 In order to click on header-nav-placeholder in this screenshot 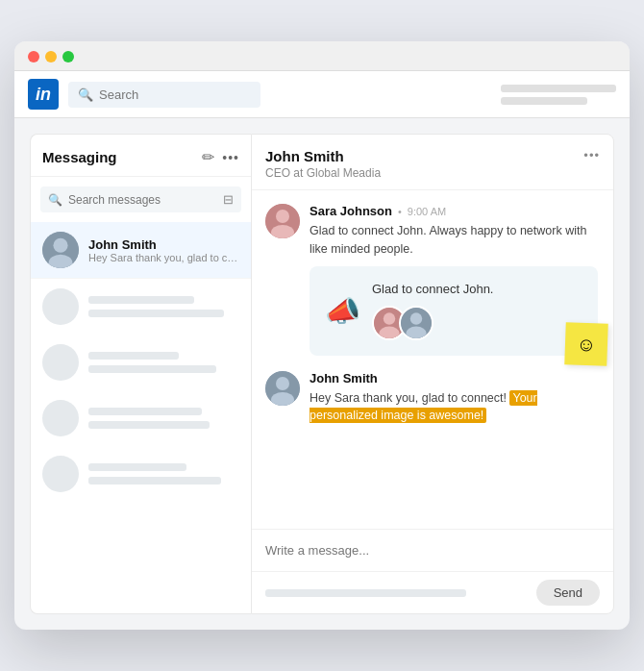, I will do `click(558, 94)`.